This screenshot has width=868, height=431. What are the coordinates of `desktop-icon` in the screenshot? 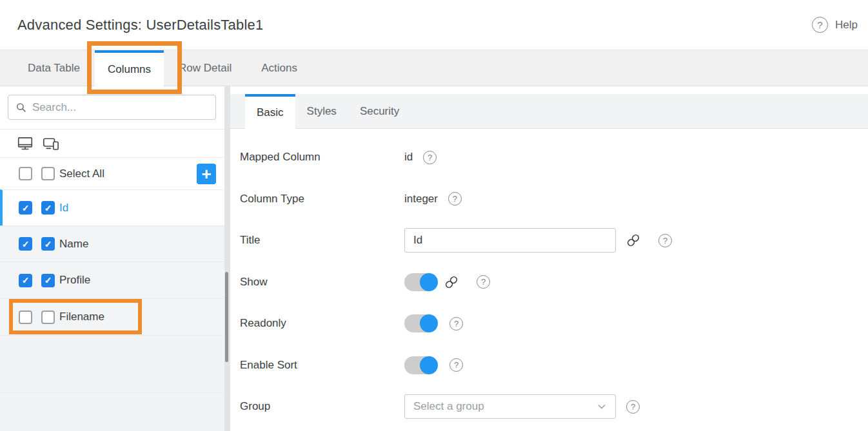 It's located at (25, 143).